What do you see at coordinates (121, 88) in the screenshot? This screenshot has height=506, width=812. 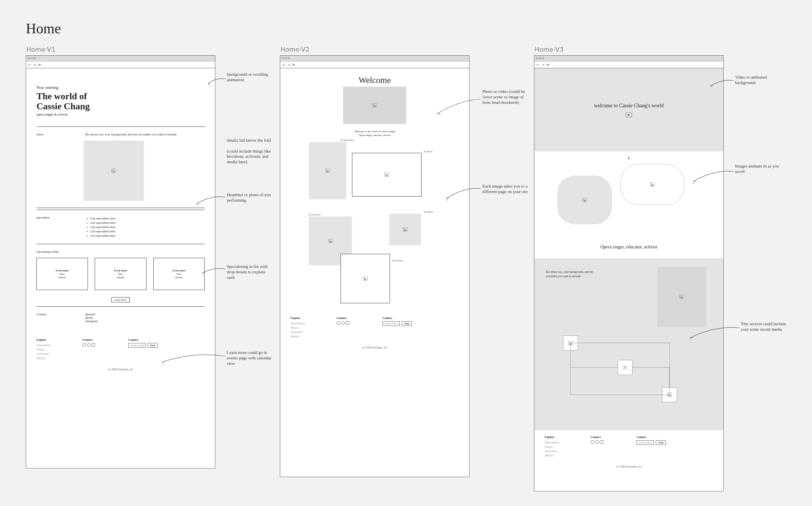 I see `hero-pre: Now entering` at bounding box center [121, 88].